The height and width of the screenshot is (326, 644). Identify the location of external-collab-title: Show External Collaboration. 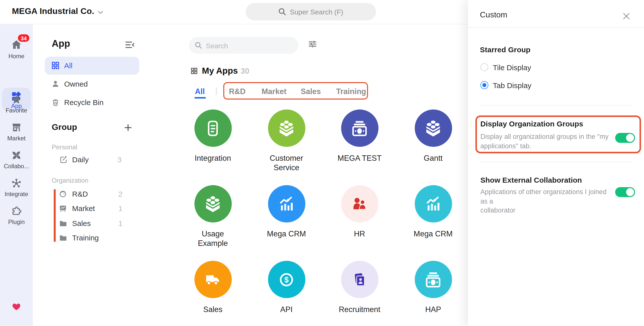
(531, 180).